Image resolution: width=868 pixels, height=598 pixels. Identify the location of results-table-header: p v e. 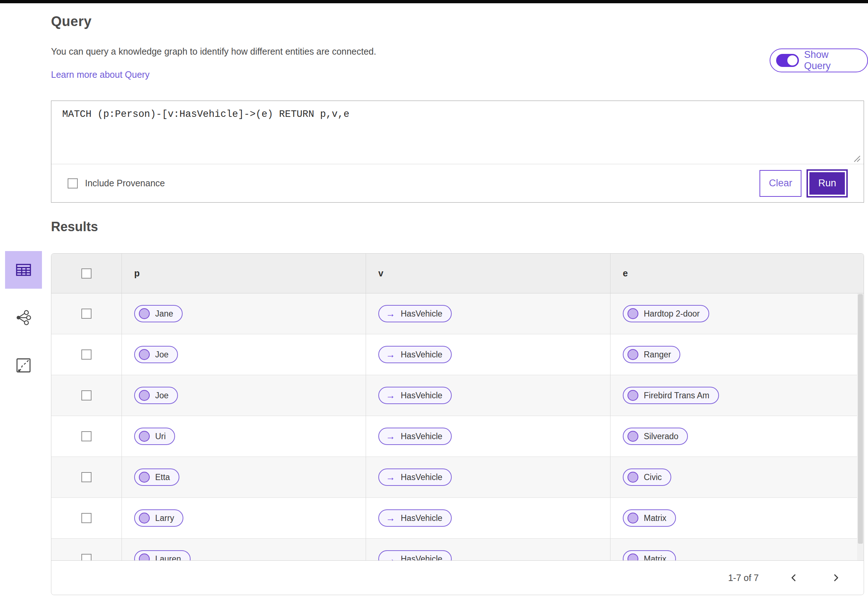
(457, 274).